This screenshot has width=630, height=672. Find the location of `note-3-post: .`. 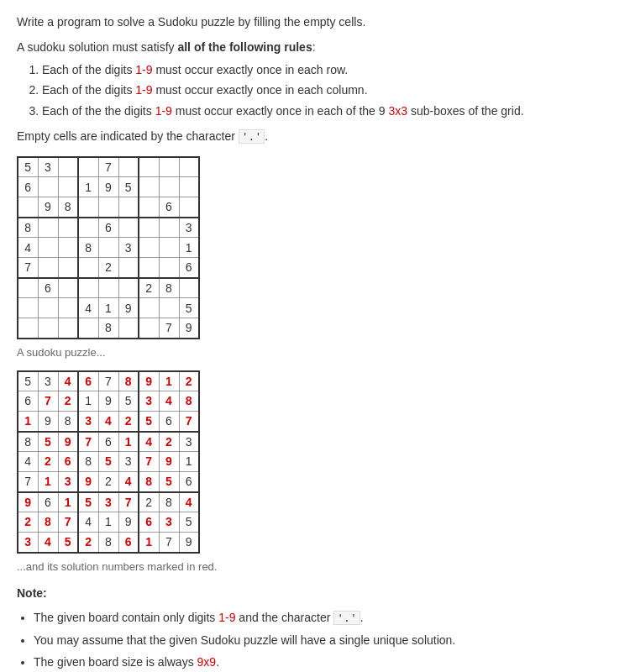

note-3-post: . is located at coordinates (218, 662).